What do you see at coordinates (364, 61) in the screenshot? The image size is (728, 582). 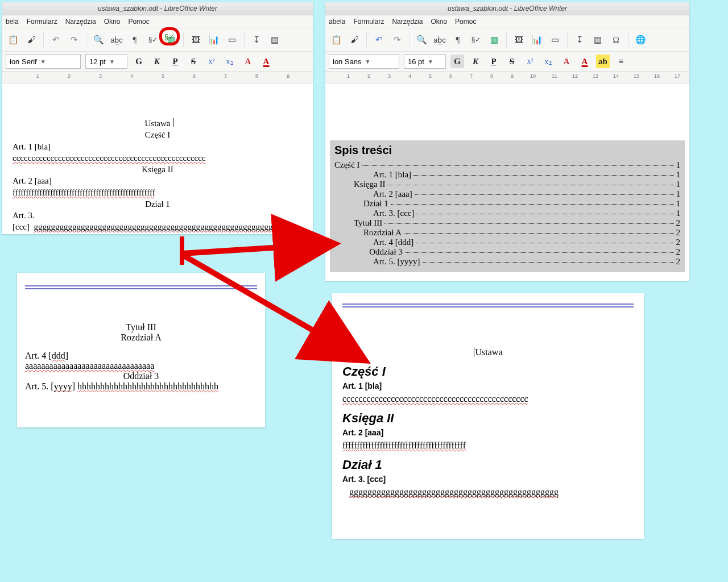 I see `font-name-combo: ion Sans ▼` at bounding box center [364, 61].